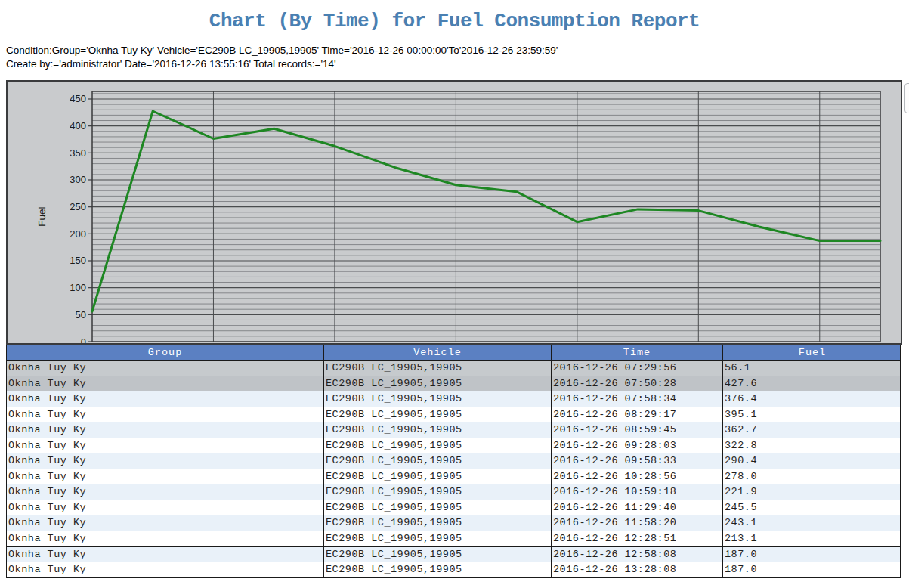  Describe the element at coordinates (638, 384) in the screenshot. I see `cell-time: 2016-12-26 07:50:28` at that location.